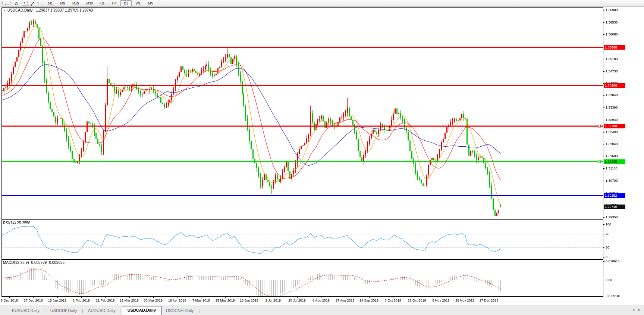 This screenshot has width=644, height=315. Describe the element at coordinates (607, 234) in the screenshot. I see `rsi-tick-label: 70` at that location.